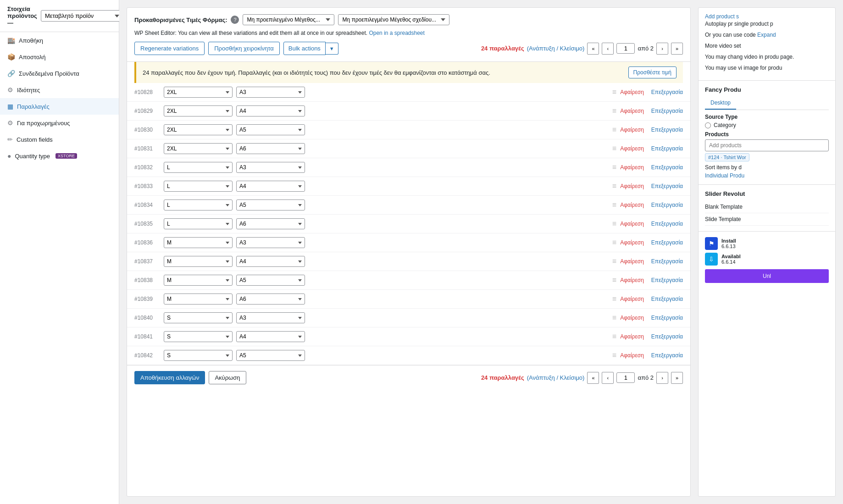 The width and height of the screenshot is (843, 504). I want to click on save-button: Αποθήκευση αλλαγών, so click(170, 378).